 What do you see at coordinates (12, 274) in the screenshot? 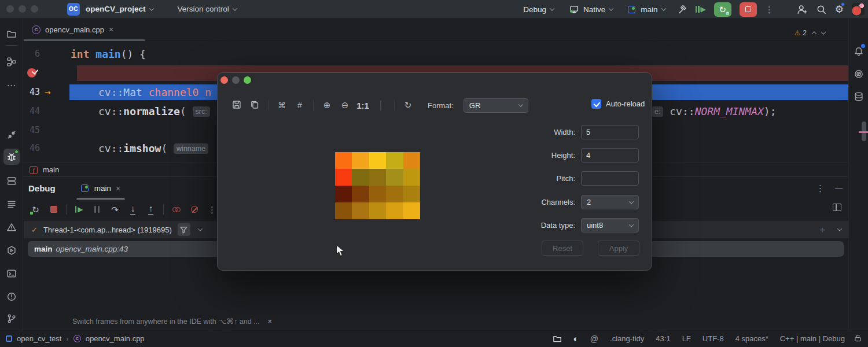
I see `terminal-icon` at bounding box center [12, 274].